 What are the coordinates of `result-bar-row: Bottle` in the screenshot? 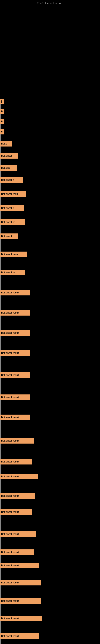 It's located at (6, 144).